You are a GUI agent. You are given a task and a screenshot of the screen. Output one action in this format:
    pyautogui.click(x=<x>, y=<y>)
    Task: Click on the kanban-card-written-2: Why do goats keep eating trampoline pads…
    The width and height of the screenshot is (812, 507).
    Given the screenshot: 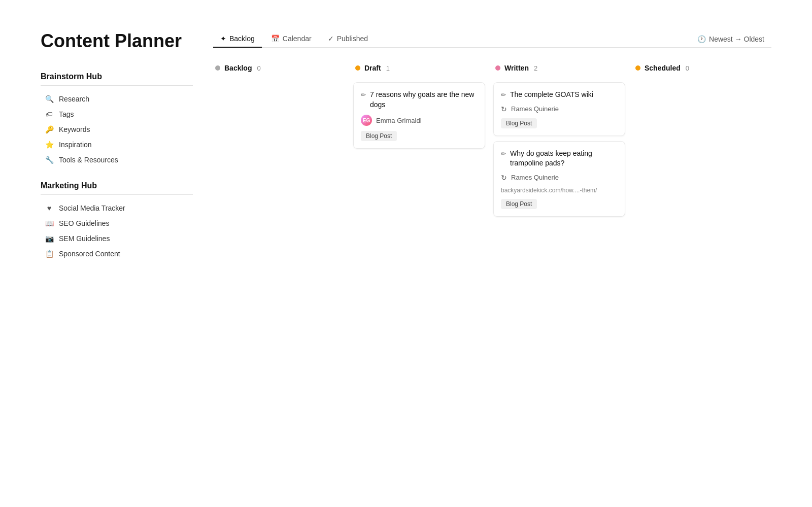 What is the action you would take?
    pyautogui.click(x=559, y=179)
    